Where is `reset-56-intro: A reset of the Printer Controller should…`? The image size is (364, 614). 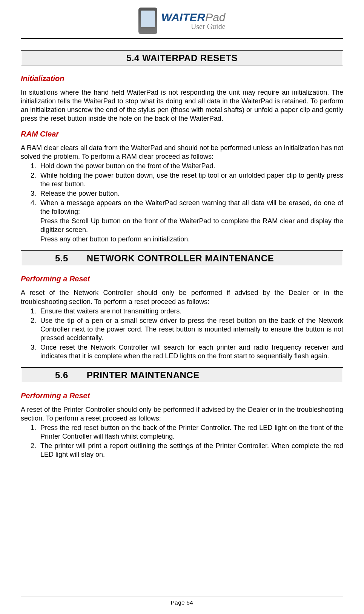
reset-56-intro: A reset of the Printer Controller should… is located at coordinates (182, 414).